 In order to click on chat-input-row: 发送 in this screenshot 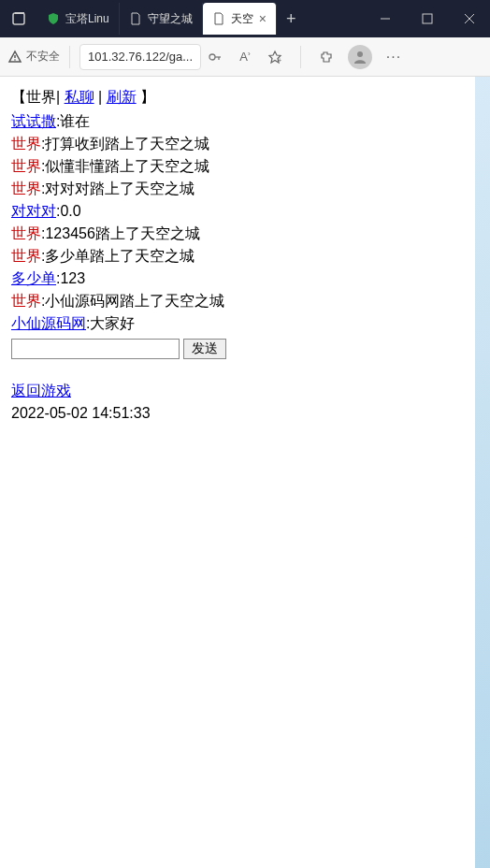, I will do `click(238, 349)`.